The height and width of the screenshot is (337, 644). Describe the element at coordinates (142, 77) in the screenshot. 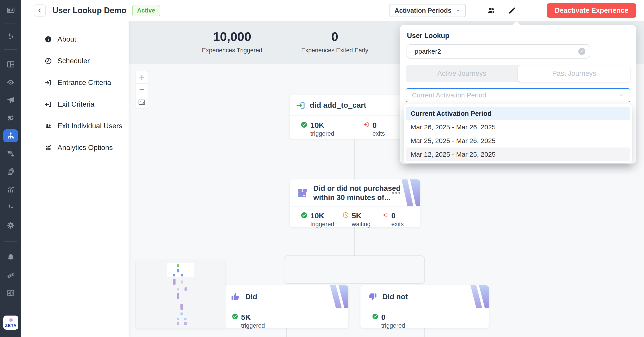

I see `zoom-in-button: +` at that location.